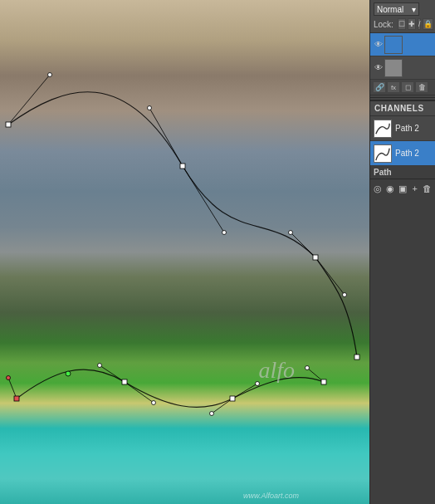  What do you see at coordinates (403, 188) in the screenshot?
I see `path-footer: ◎ ◉ ▣ + 🗑` at bounding box center [403, 188].